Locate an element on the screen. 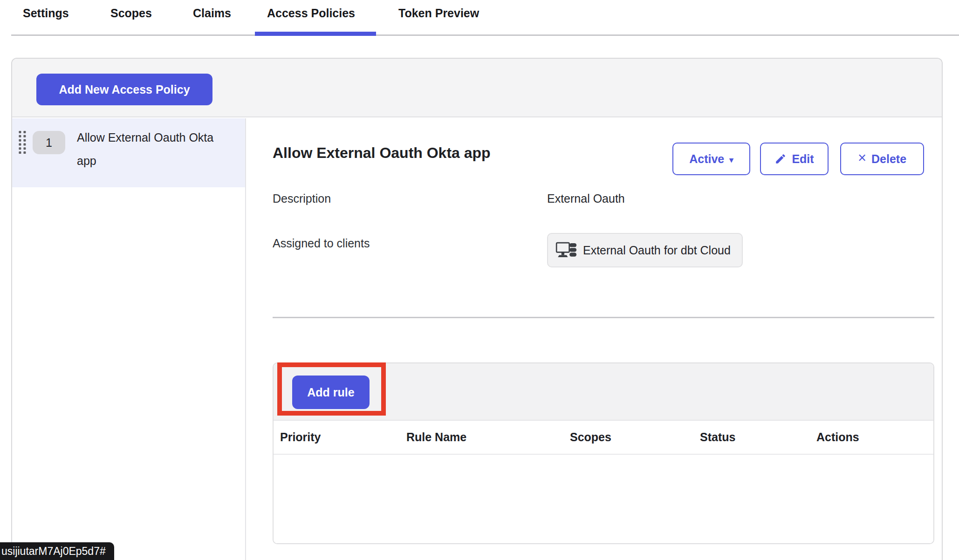 This screenshot has height=560, width=959. rules-table-header: Priority Rule Name Scopes Status Actions is located at coordinates (603, 438).